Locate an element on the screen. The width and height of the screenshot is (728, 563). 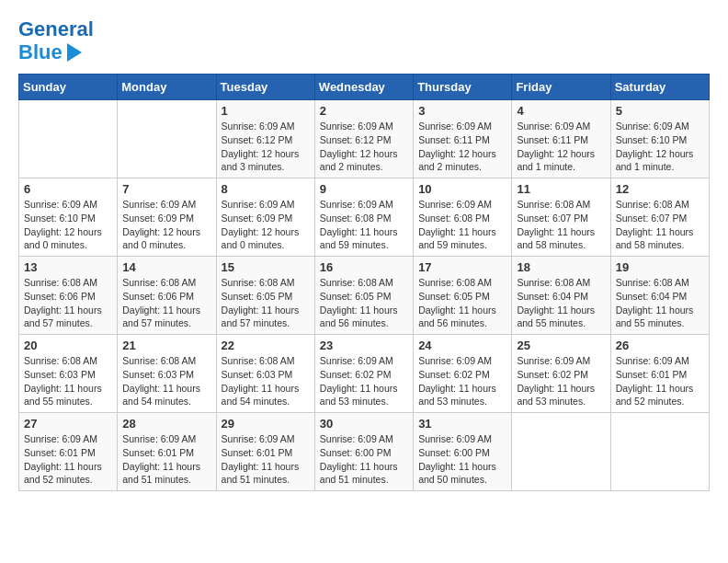
day-number: 24 is located at coordinates (462, 346).